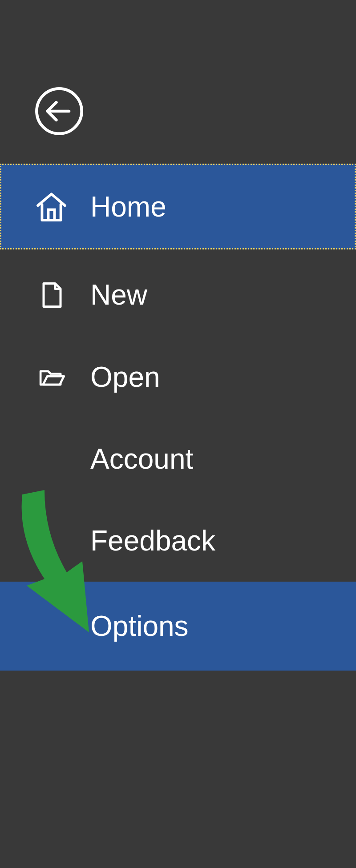  I want to click on menu-item-account: Account, so click(178, 459).